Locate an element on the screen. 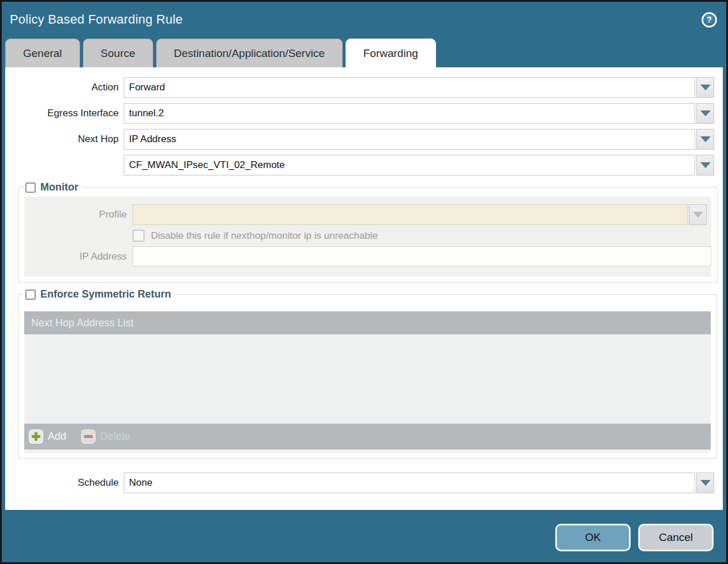 The width and height of the screenshot is (728, 564). monitor-legend: Monitor is located at coordinates (53, 188).